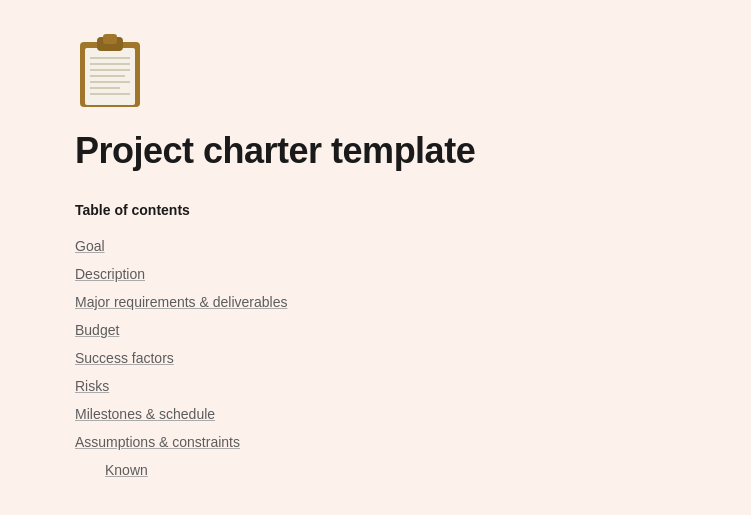  Describe the element at coordinates (376, 330) in the screenshot. I see `toc-item: Budget` at that location.